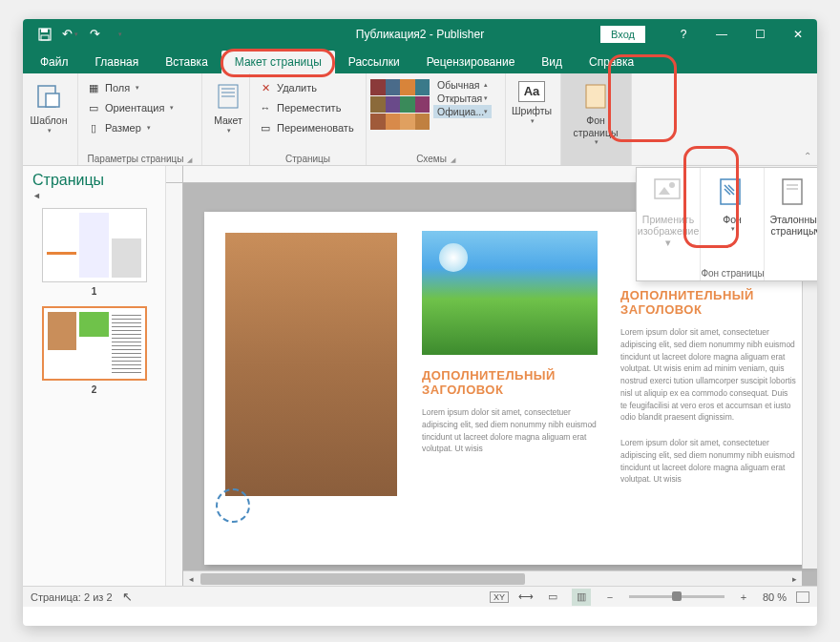 The width and height of the screenshot is (840, 642). I want to click on close-icon: ✕, so click(798, 34).